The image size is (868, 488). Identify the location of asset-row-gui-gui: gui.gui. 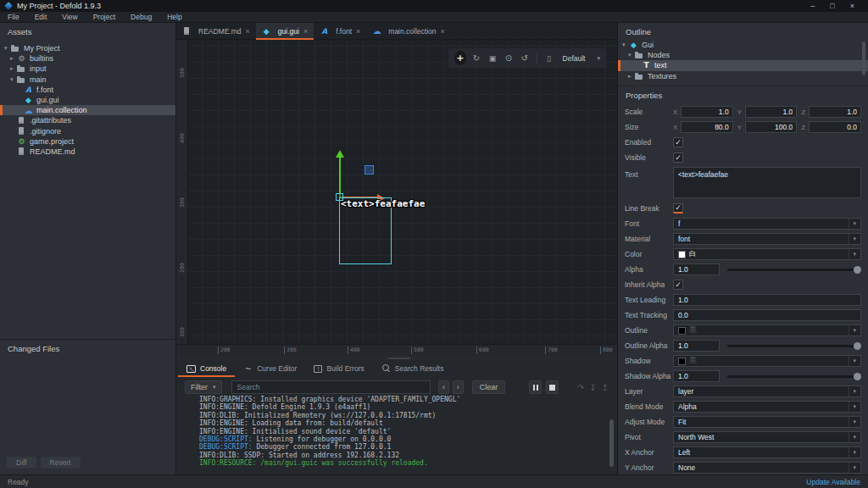
(88, 100).